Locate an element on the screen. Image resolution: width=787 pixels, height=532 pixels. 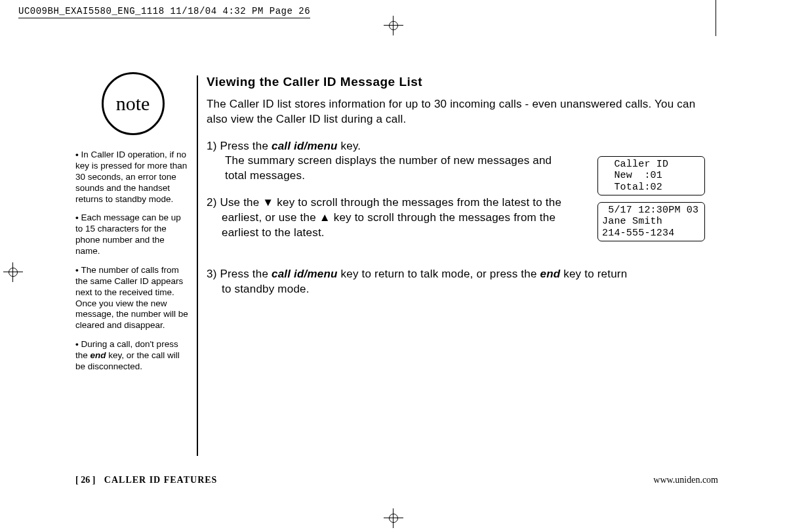
call-id-menu-key: call id/menu is located at coordinates (304, 146).